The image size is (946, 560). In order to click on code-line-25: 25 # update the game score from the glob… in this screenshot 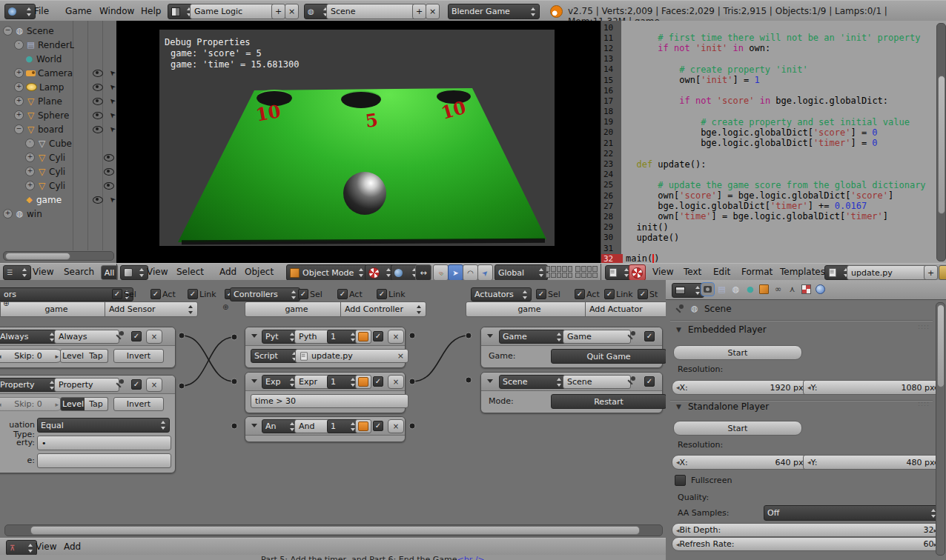, I will do `click(764, 185)`.